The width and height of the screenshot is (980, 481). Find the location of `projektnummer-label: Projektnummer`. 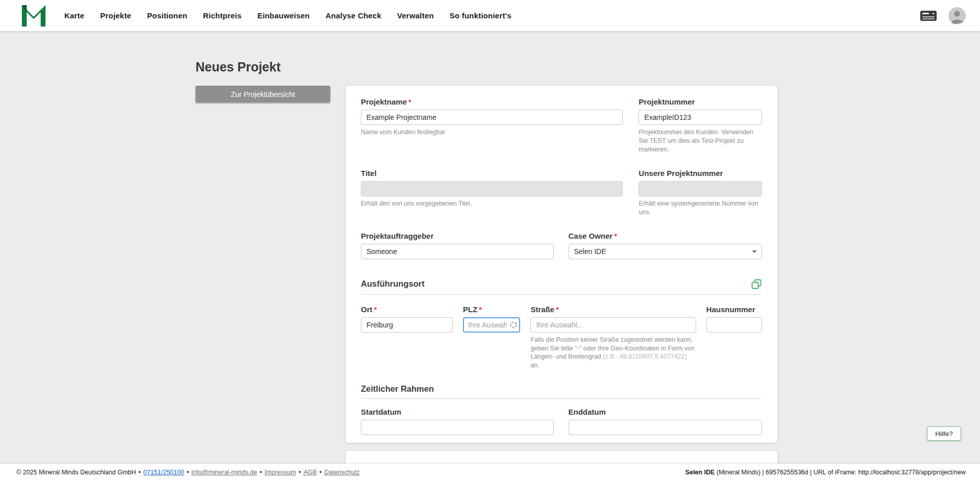

projektnummer-label: Projektnummer is located at coordinates (700, 102).